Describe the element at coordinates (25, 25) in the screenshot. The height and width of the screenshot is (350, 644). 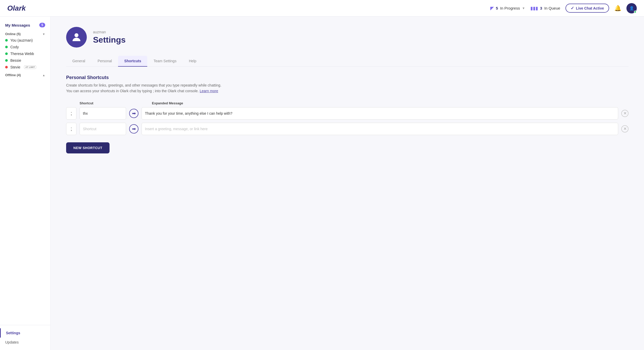
I see `my-messages-link: My Messages 5` at that location.